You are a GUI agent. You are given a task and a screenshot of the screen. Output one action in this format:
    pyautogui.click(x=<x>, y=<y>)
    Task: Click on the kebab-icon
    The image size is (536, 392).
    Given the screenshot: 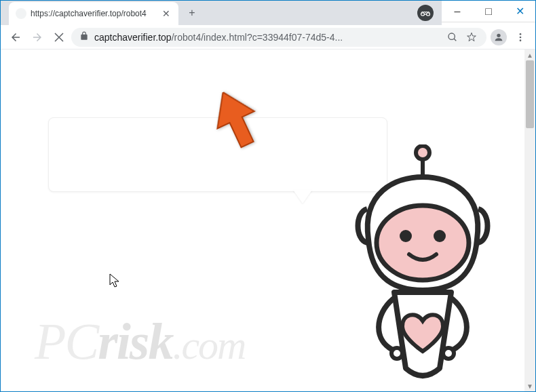 What is the action you would take?
    pyautogui.click(x=520, y=37)
    